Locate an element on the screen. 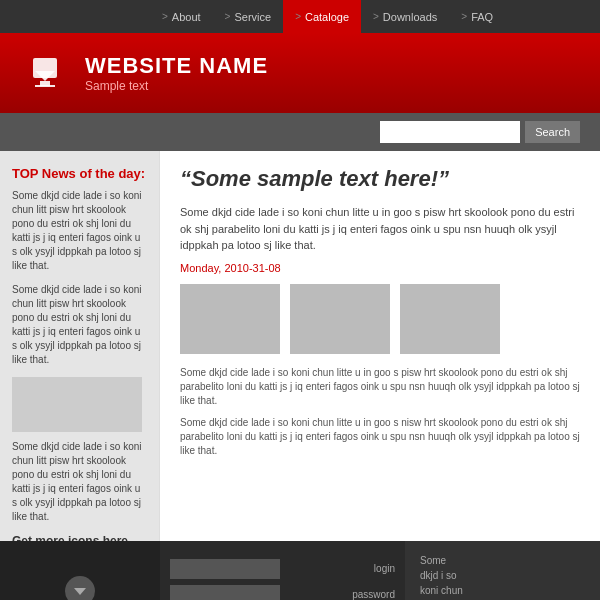 The image size is (600, 600). footer-body-text: Some dkjd i so koni chun litte u in goo … is located at coordinates (442, 576).